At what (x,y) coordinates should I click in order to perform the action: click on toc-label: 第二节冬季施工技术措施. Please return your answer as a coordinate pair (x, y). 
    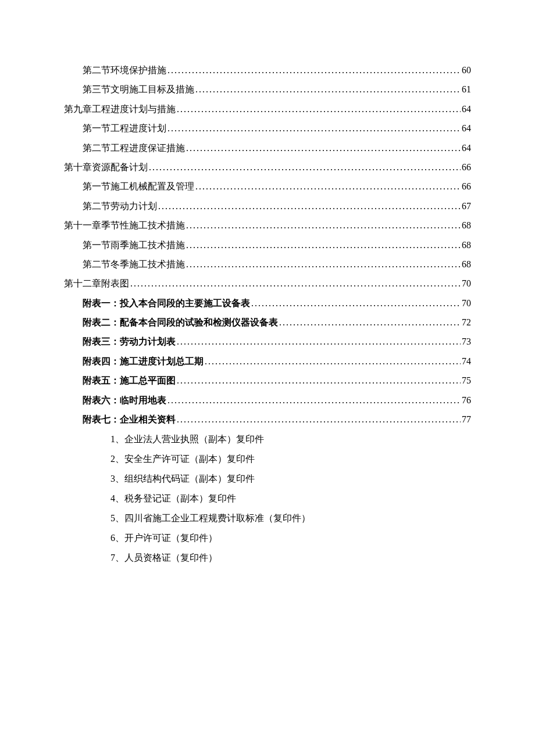
    Looking at the image, I should click on (134, 264).